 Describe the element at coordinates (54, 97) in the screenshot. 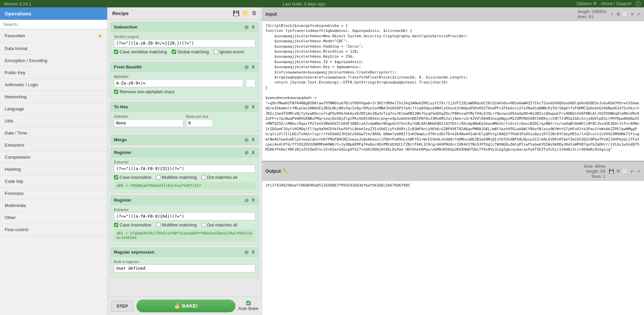

I see `sidebar-item-networking: Networking` at that location.